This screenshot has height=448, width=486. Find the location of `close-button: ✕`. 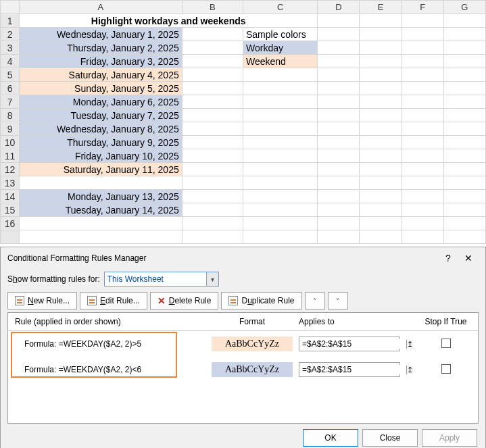

close-button: ✕ is located at coordinates (468, 258).